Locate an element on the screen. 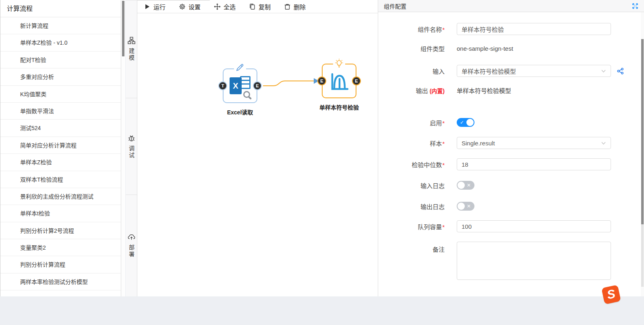  brand-s-logo: S is located at coordinates (611, 295).